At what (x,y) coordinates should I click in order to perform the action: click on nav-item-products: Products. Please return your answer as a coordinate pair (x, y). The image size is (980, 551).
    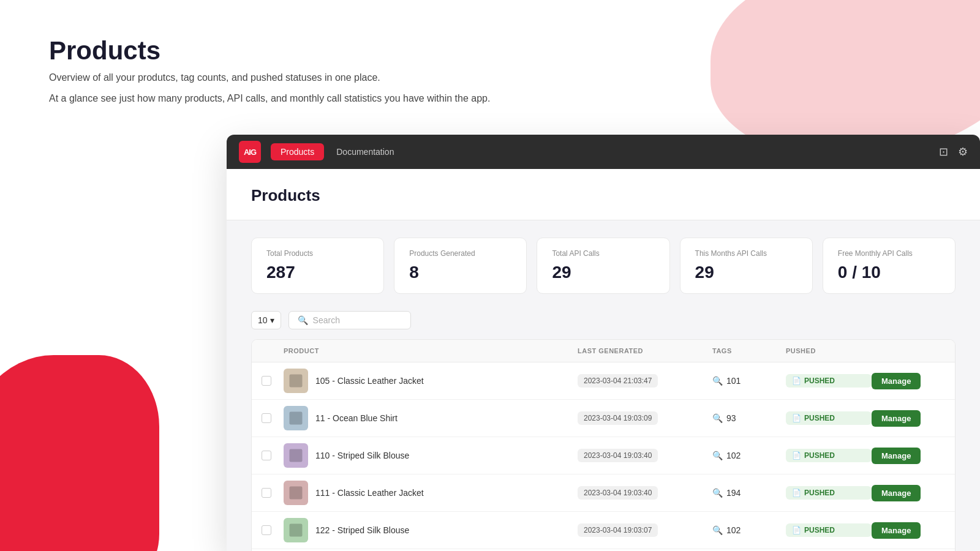
    Looking at the image, I should click on (298, 152).